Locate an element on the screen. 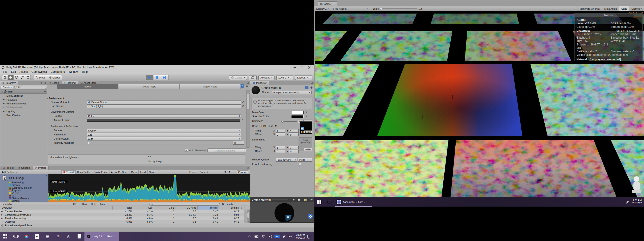 The width and height of the screenshot is (644, 241). save-button: Save is located at coordinates (152, 172).